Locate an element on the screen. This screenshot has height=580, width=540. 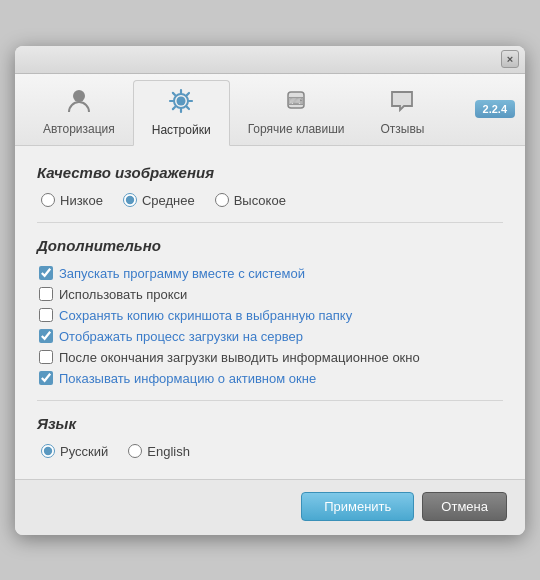
footer: Применить Отмена is located at coordinates (270, 507).